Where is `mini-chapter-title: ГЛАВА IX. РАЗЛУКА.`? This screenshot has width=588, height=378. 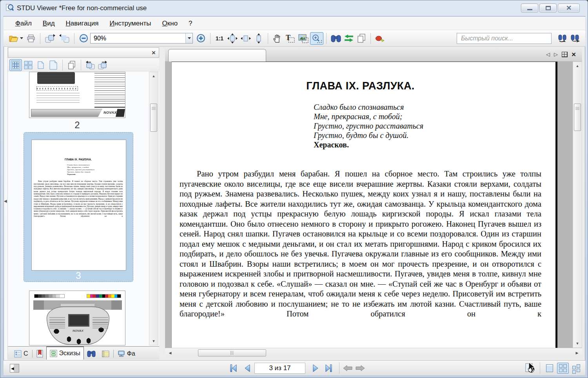
mini-chapter-title: ГЛАВА IX. РАЗЛУКА. is located at coordinates (78, 160).